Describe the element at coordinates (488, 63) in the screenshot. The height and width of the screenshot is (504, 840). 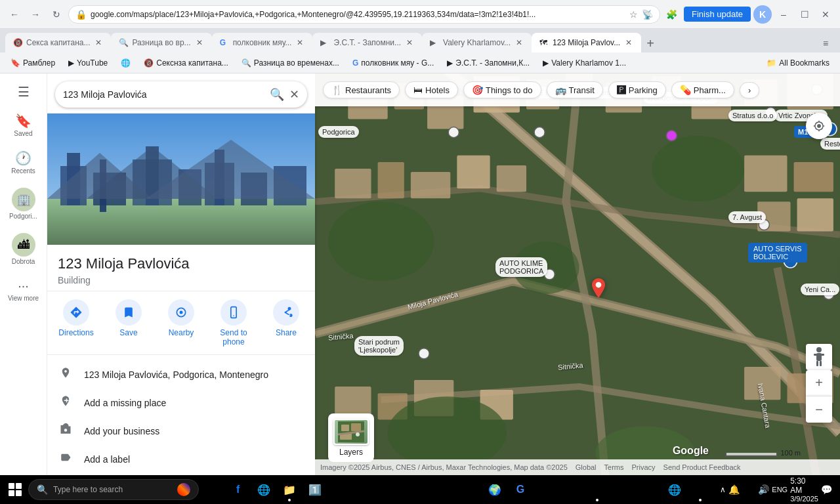
I see `bookmark-7: ▶ Э.С.Т. - Запомни,К...` at that location.